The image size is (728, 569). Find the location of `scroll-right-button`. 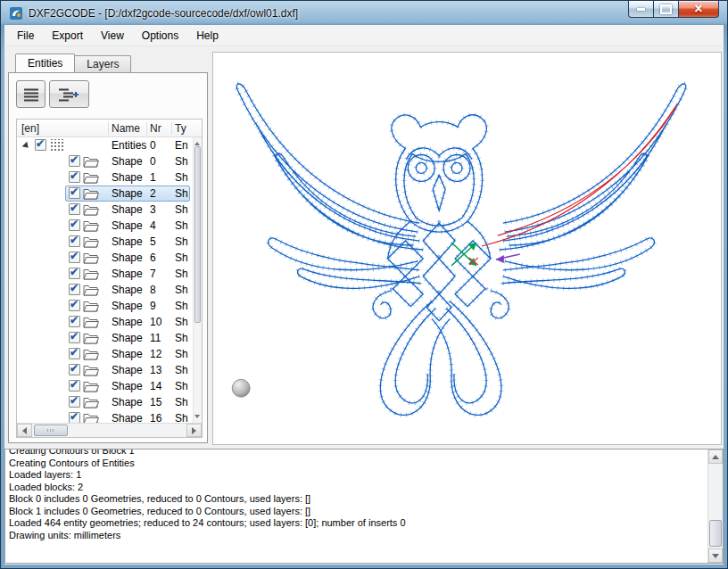

scroll-right-button is located at coordinates (194, 430).